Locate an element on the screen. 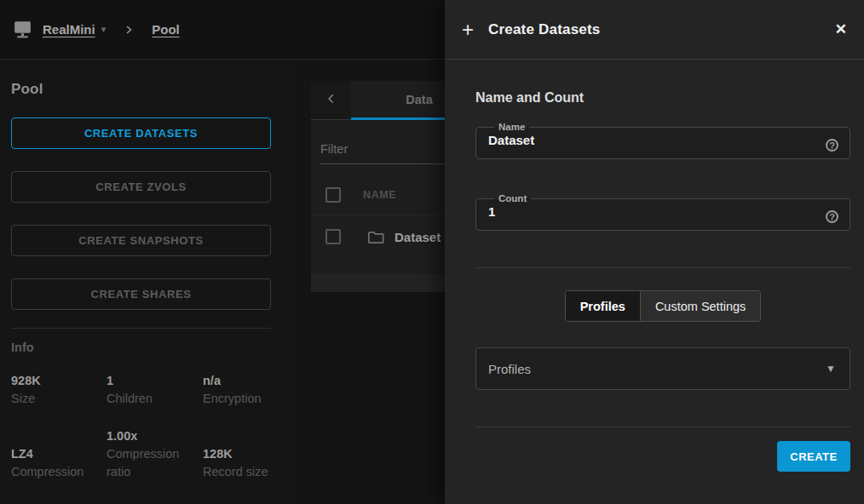 The width and height of the screenshot is (864, 504). pool-title: Pool is located at coordinates (153, 89).